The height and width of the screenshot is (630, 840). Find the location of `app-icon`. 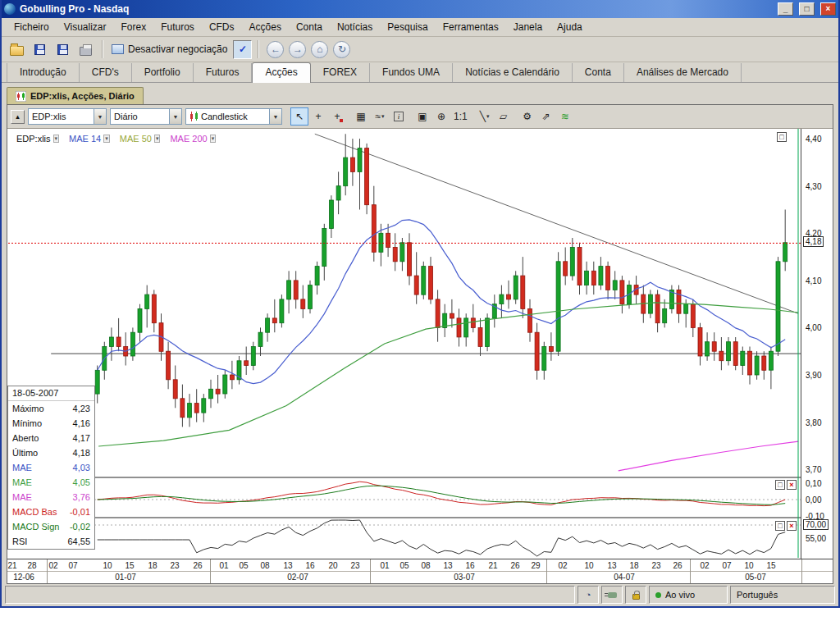

app-icon is located at coordinates (10, 9).